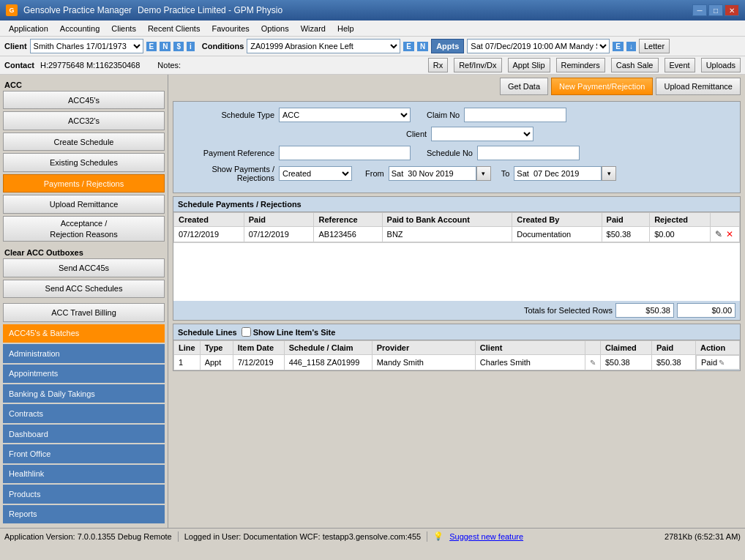  Describe the element at coordinates (539, 46) in the screenshot. I see `appts-select: Sat 07/Dec/2019 10:00 AM Mandy Smith` at that location.